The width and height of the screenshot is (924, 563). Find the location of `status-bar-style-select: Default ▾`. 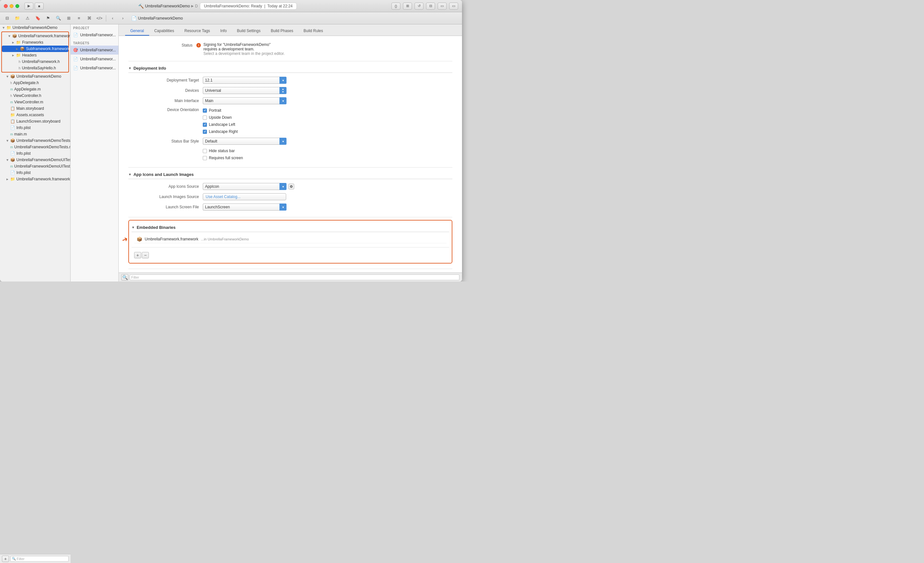

status-bar-style-select: Default ▾ is located at coordinates (244, 141).